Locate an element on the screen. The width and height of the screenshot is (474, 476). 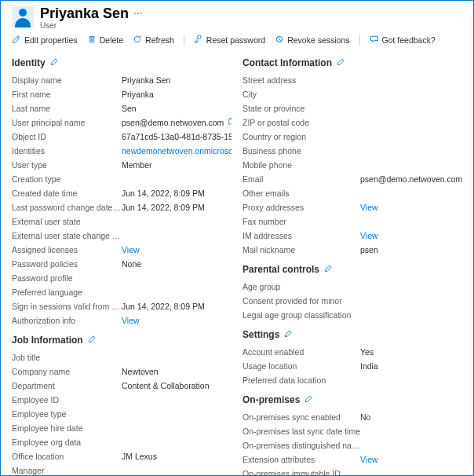
jobtitle-row: Job title is located at coordinates (122, 357).